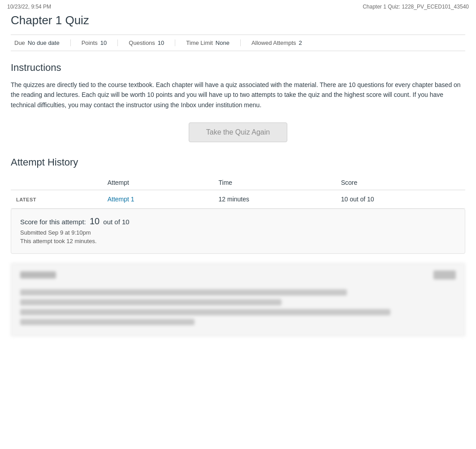 The image size is (476, 449). What do you see at coordinates (199, 43) in the screenshot?
I see `meta-time-limit-label: Time Limit` at bounding box center [199, 43].